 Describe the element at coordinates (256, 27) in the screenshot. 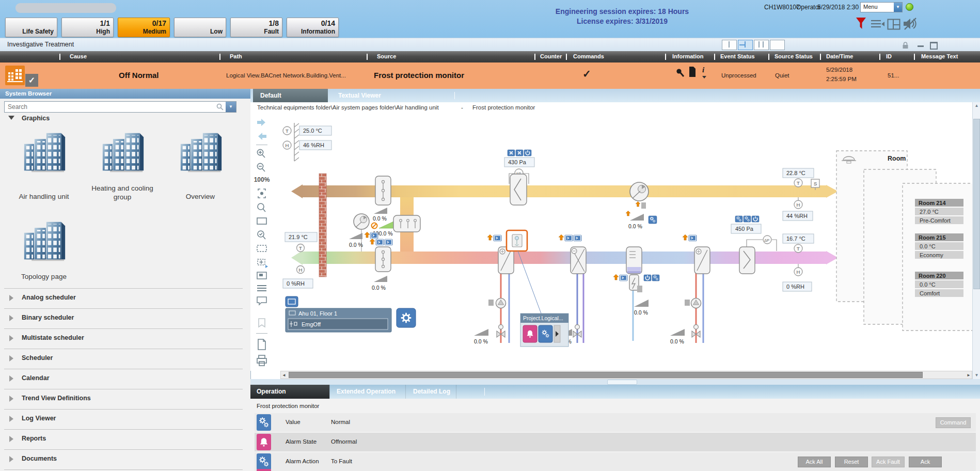

I see `category-fault-button: 1/8 Fault` at that location.